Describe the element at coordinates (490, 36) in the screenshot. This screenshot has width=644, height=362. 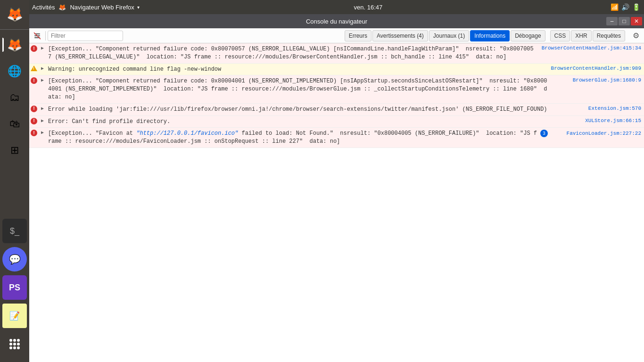
I see `tab-info: Informations` at that location.